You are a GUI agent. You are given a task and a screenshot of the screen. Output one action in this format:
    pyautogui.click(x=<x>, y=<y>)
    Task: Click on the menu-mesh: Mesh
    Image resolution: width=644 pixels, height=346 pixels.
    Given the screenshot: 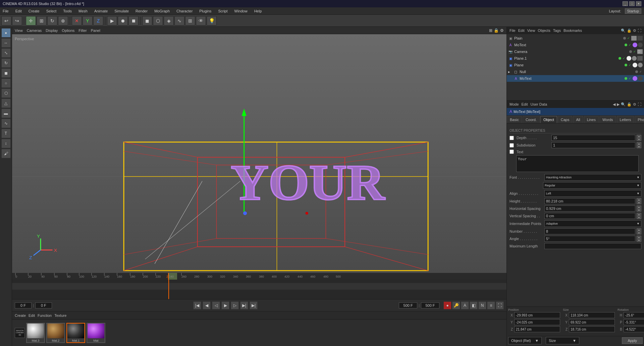 What is the action you would take?
    pyautogui.click(x=83, y=11)
    